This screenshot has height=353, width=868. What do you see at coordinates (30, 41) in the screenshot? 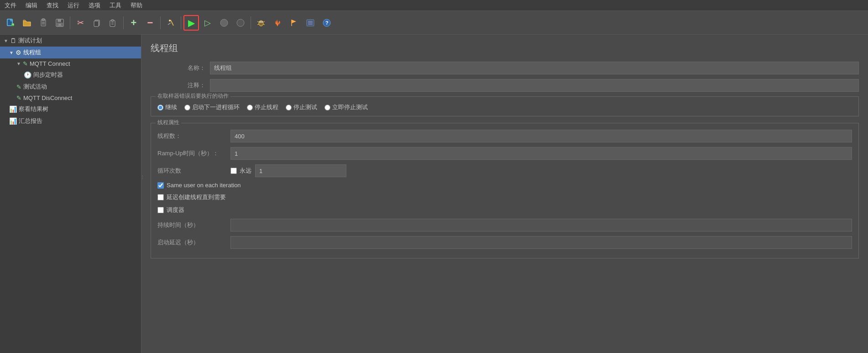
I see `sidebar-item-label: 测试计划` at bounding box center [30, 41].